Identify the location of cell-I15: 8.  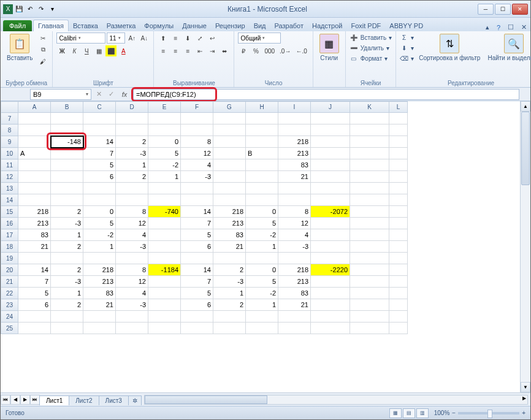
(294, 212).